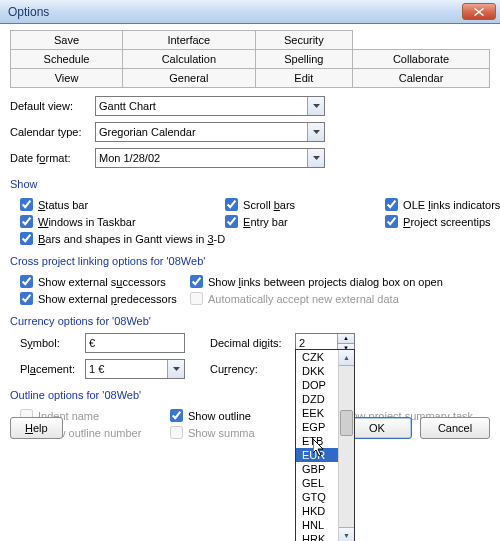 Image resolution: width=500 pixels, height=541 pixels. Describe the element at coordinates (67, 78) in the screenshot. I see `tab-view: View` at that location.